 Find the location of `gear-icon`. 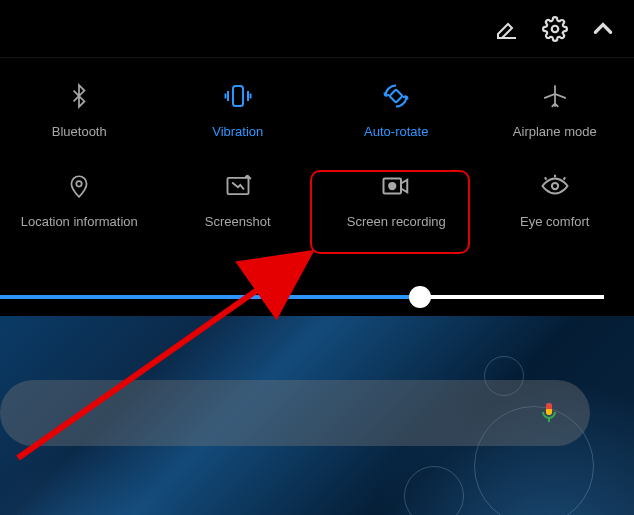

gear-icon is located at coordinates (555, 29).